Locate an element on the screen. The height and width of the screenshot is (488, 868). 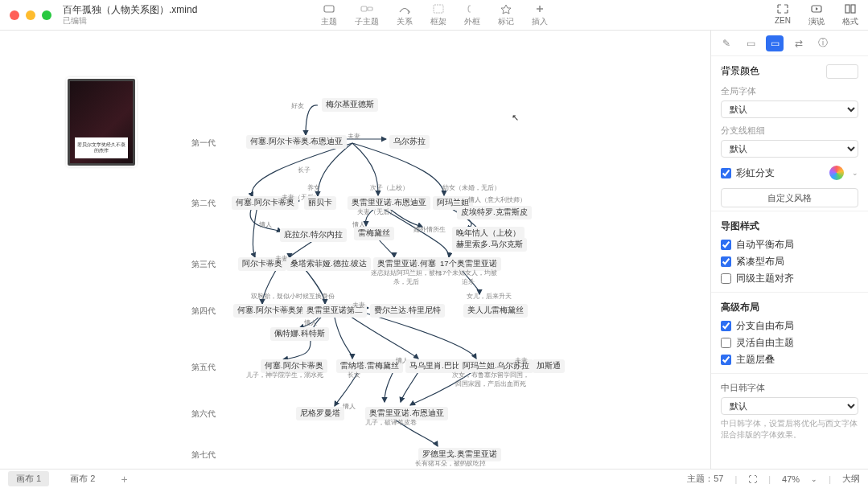
toolbar-boundary-button: 框架 is located at coordinates (438, 15).